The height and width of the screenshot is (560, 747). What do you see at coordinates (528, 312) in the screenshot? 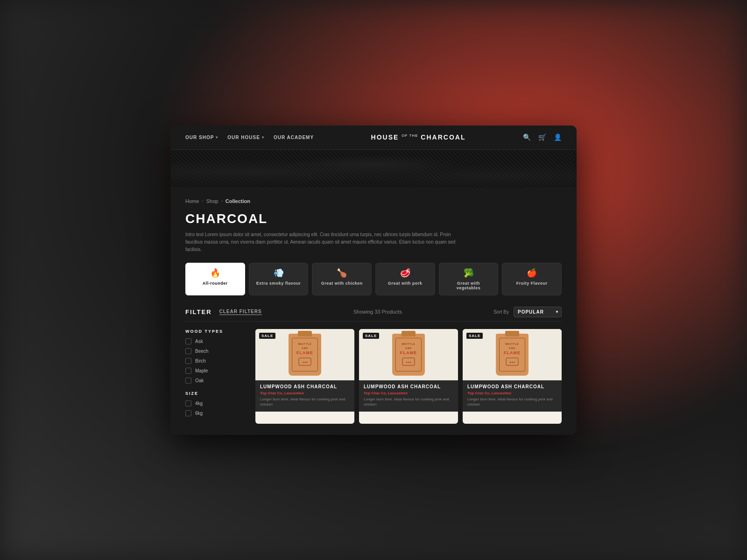
I see `sort-row: Sort By POPULAR PRICE LOW PRICE HIGH NEW…` at bounding box center [528, 312].